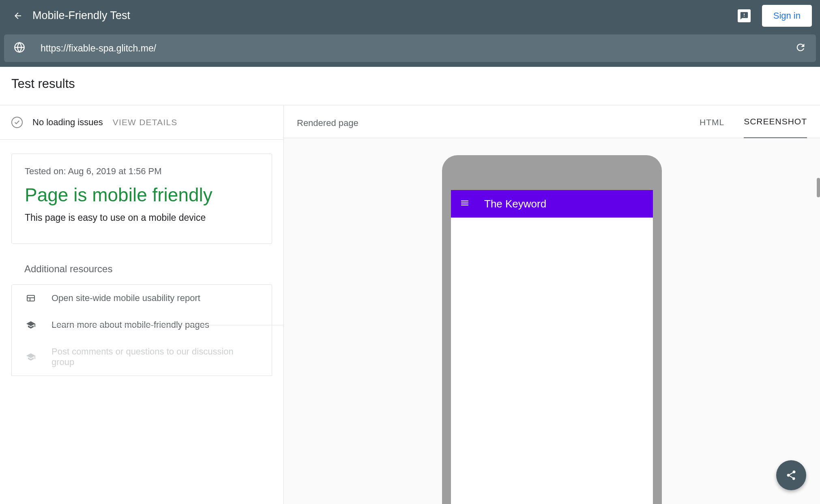 This screenshot has height=504, width=820. Describe the element at coordinates (515, 204) in the screenshot. I see `phone-app-title: The Keyword` at that location.